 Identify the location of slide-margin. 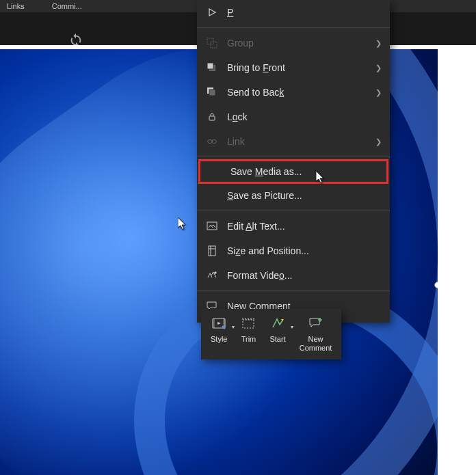
(457, 262).